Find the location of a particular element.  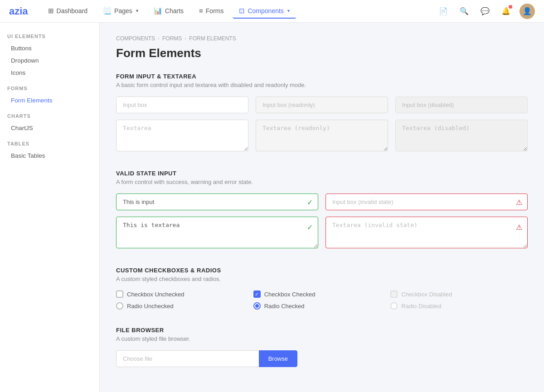

error-textarea-alert-icon: ⚠ is located at coordinates (519, 227).